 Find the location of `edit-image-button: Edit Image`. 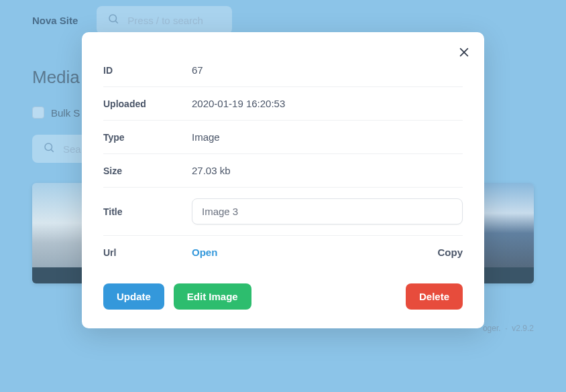

edit-image-button: Edit Image is located at coordinates (213, 296).